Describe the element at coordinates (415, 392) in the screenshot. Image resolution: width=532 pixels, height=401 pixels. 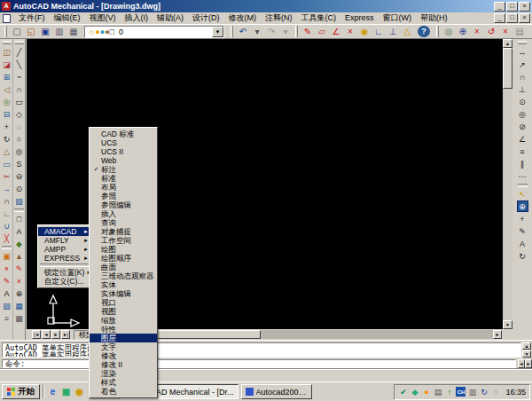
I see `messenger-tray-icon: ◆` at that location.